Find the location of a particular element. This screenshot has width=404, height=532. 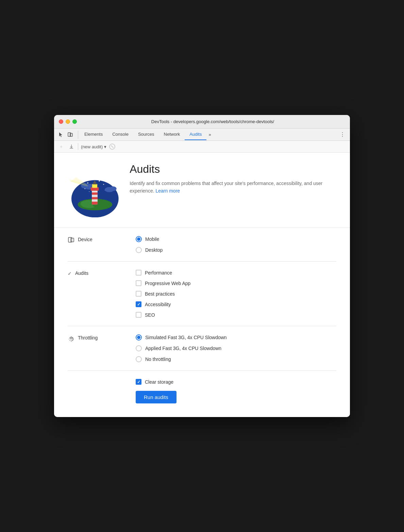

device-desktop-radio is located at coordinates (139, 250).